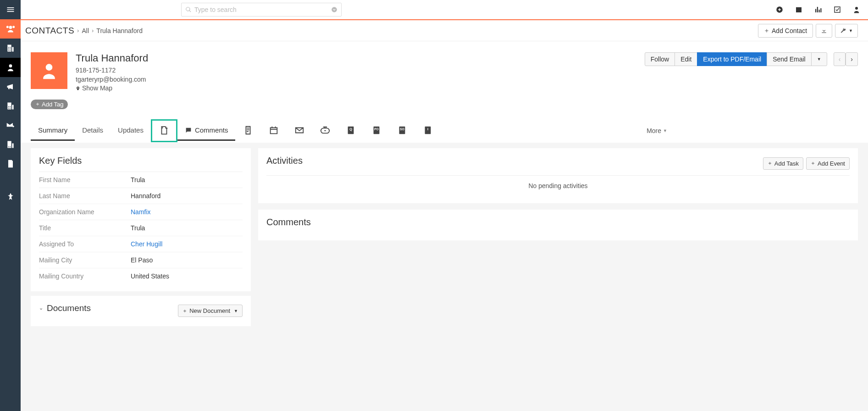  What do you see at coordinates (787, 163) in the screenshot?
I see `add-task-label: Add Task` at bounding box center [787, 163].